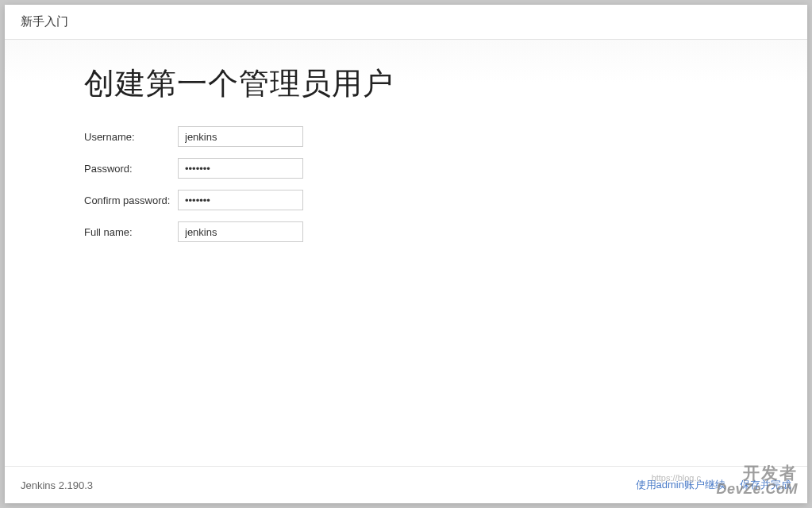  What do you see at coordinates (241, 232) in the screenshot?
I see `fullname-input` at bounding box center [241, 232].